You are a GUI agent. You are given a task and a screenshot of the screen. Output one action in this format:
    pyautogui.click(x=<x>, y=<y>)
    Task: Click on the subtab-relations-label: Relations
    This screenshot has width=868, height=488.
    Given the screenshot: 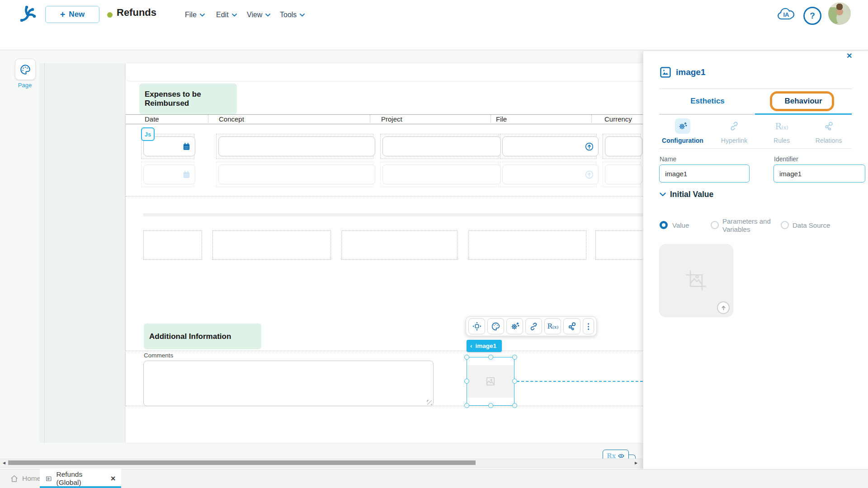 What is the action you would take?
    pyautogui.click(x=829, y=141)
    